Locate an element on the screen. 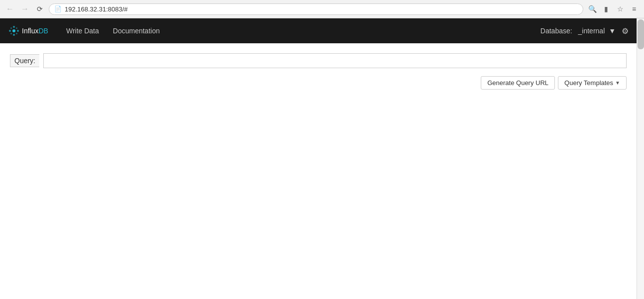 Image resolution: width=644 pixels, height=299 pixels. scrollbar-track is located at coordinates (640, 159).